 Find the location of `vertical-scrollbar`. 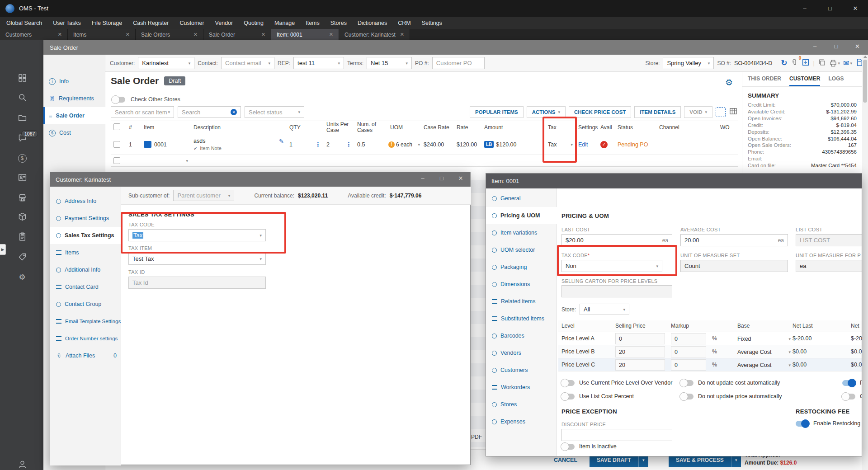

vertical-scrollbar is located at coordinates (865, 262).